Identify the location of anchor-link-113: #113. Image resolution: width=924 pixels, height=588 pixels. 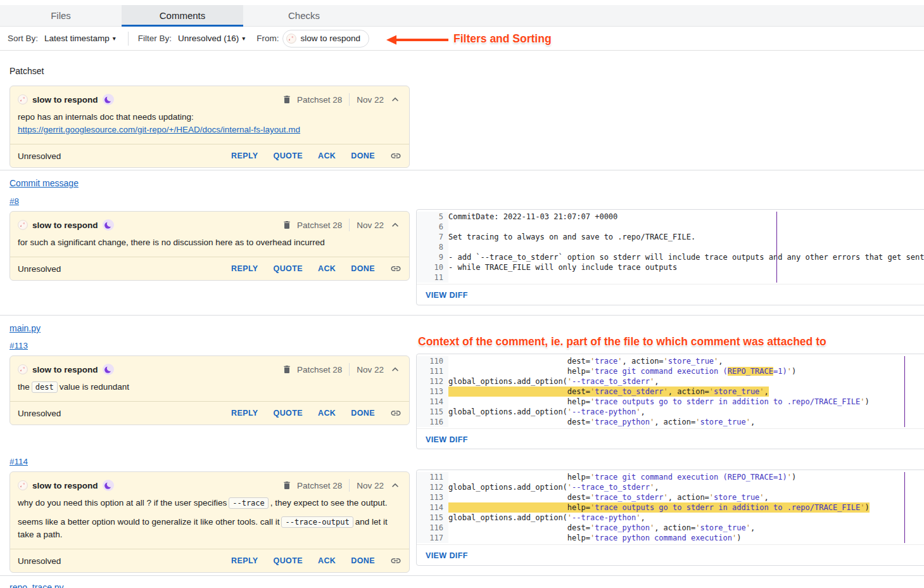
(19, 346).